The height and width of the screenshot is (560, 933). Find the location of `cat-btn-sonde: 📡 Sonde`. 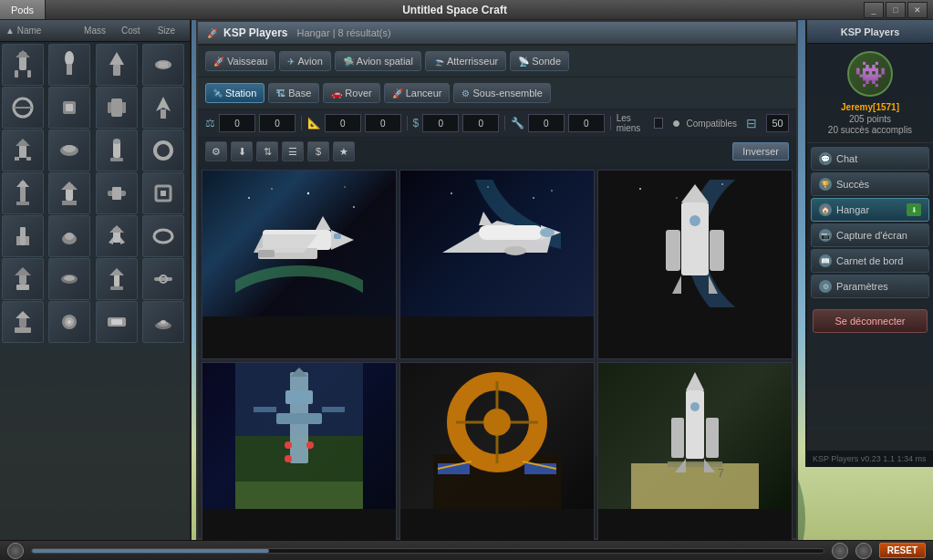

cat-btn-sonde: 📡 Sonde is located at coordinates (540, 61).